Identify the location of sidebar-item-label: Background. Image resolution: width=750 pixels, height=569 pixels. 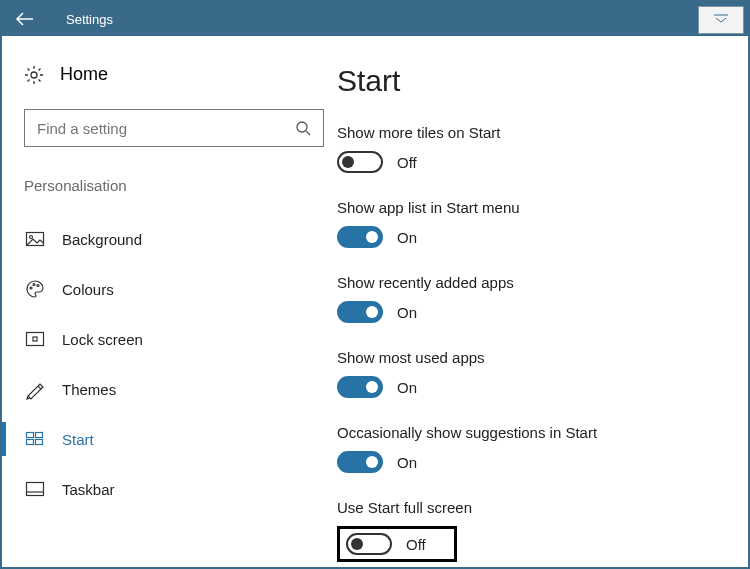
(102, 240).